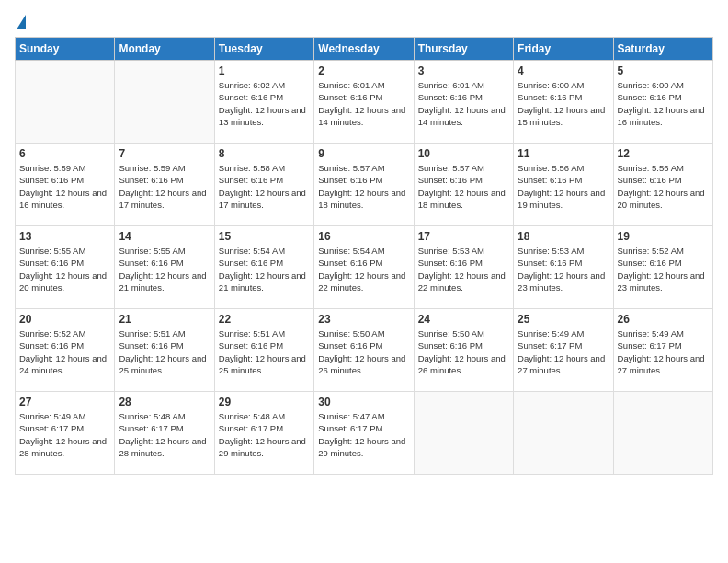 The height and width of the screenshot is (563, 728). I want to click on day-number: 3, so click(463, 71).